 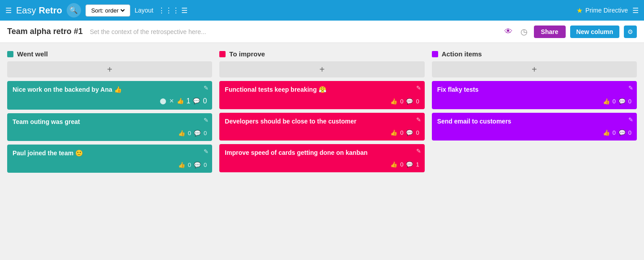 I want to click on card-2-footer: 👍 0 💬 0, so click(x=110, y=133).